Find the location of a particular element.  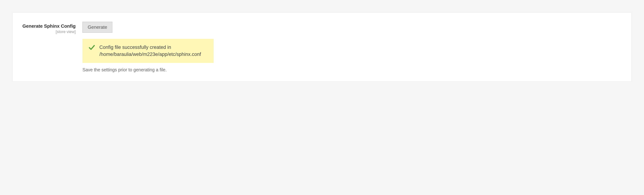

field-label-column: Generate Sphinx Config [store view] is located at coordinates (48, 28).